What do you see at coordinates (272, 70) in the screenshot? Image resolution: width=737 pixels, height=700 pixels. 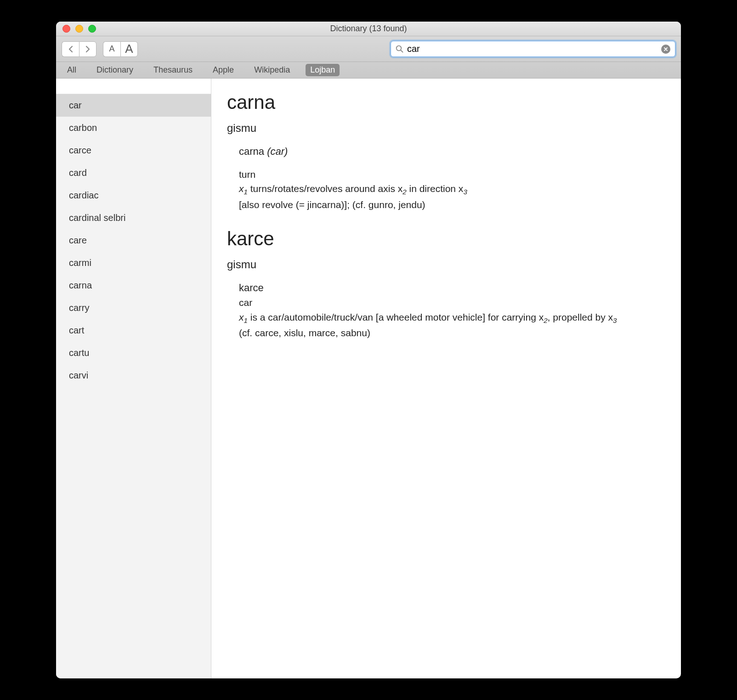 I see `source-tab-wikipedia: Wikipedia` at bounding box center [272, 70].